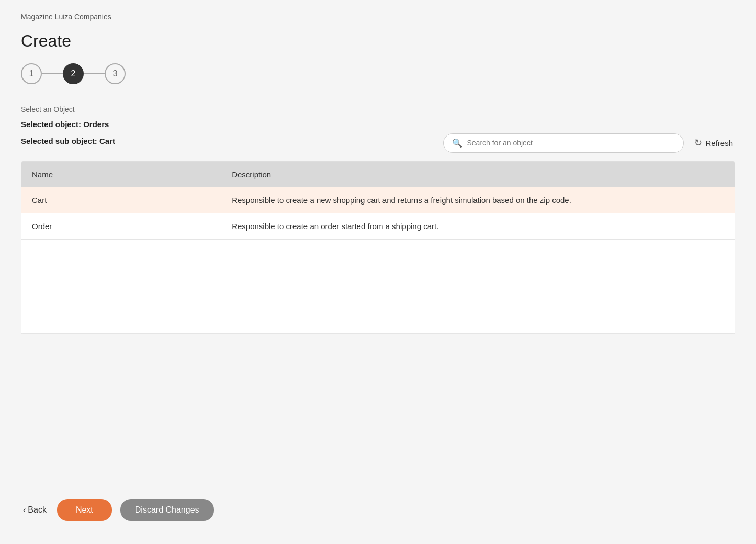 The width and height of the screenshot is (756, 544). What do you see at coordinates (378, 175) in the screenshot?
I see `table-header-row: Name Description` at bounding box center [378, 175].